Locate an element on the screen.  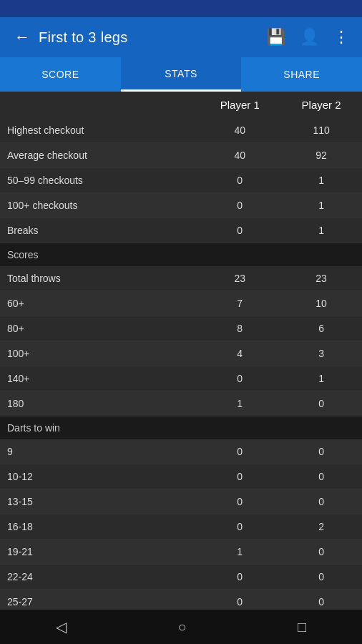
col-label is located at coordinates (99, 104).